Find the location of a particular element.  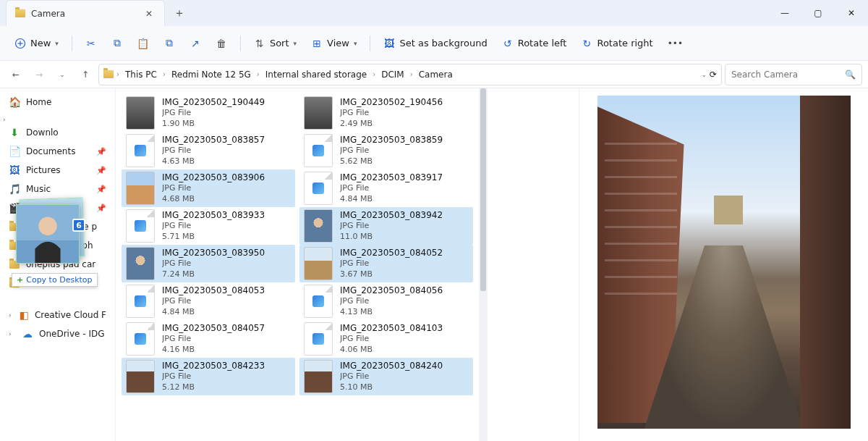

file-item: IMG_20230503_083917 JPG File 4.84 MB is located at coordinates (386, 188).